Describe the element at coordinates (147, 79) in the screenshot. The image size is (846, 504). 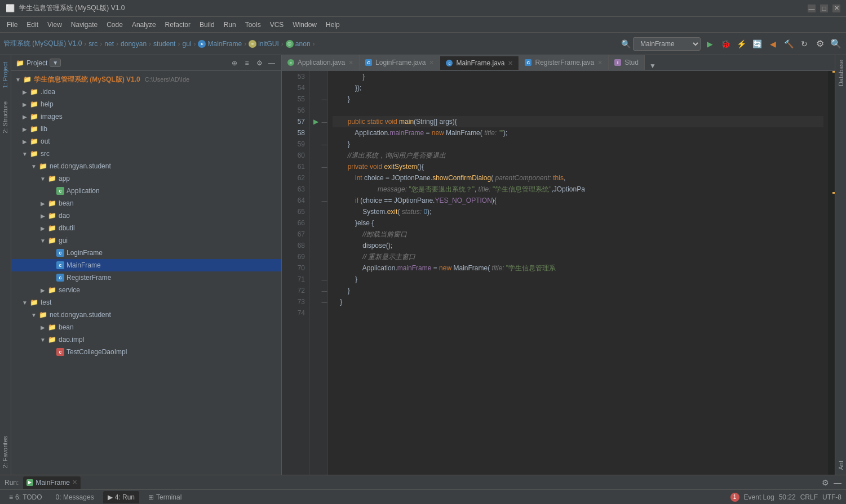
I see `tree-root: ▼ 📁 学生信息管理系统 (MySQL版) V1.0 C:\Users\AD\I…` at that location.